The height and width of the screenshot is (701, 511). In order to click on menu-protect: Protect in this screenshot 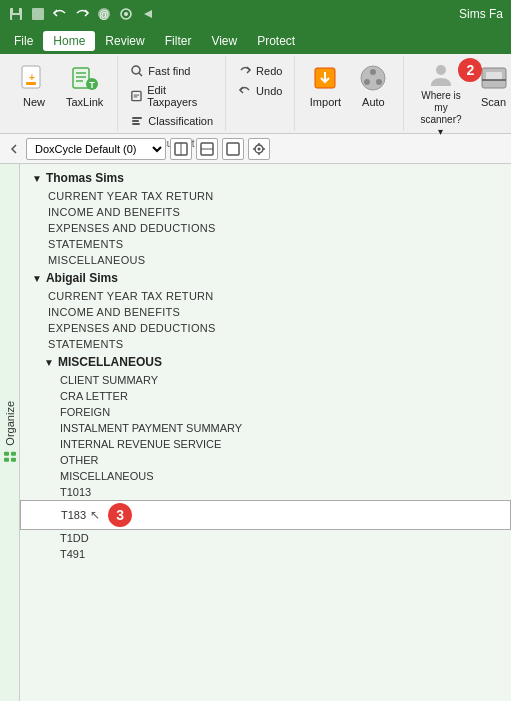, I will do `click(276, 41)`.